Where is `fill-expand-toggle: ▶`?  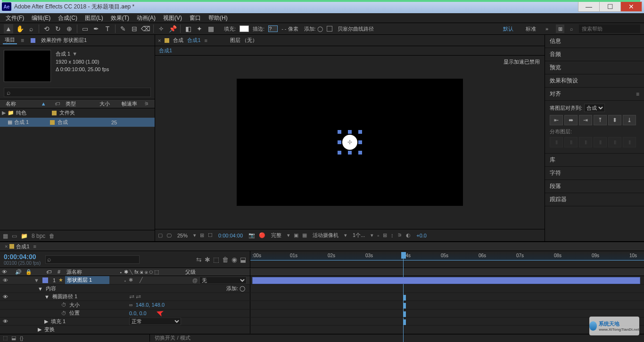 fill-expand-toggle: ▶ is located at coordinates (46, 321).